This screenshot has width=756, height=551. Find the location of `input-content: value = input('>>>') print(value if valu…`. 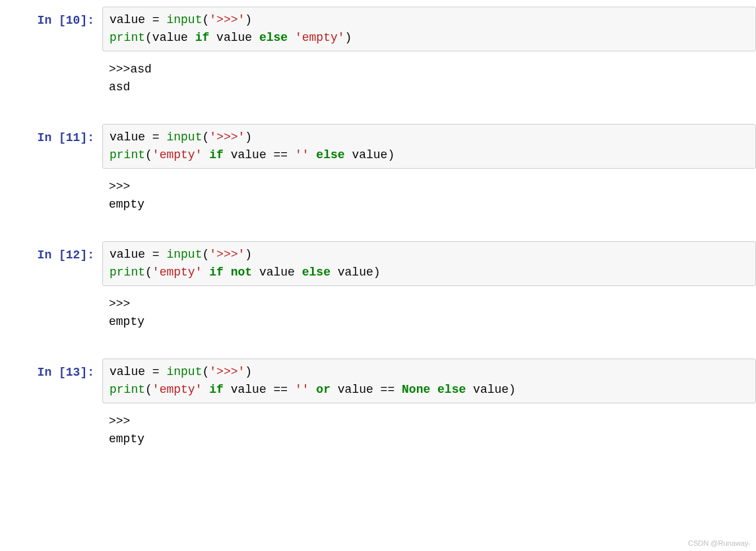

input-content: value = input('>>>') print(value if valu… is located at coordinates (429, 29).